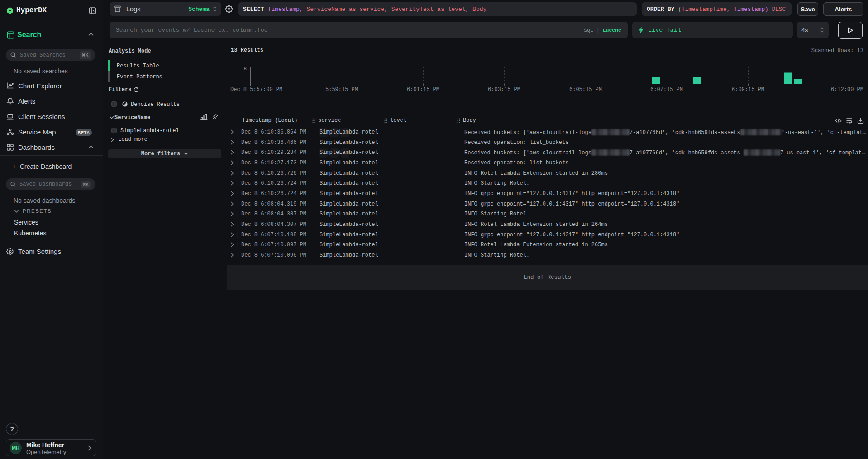  Describe the element at coordinates (667, 90) in the screenshot. I see `svg-text: 6:07:15 PM` at that location.